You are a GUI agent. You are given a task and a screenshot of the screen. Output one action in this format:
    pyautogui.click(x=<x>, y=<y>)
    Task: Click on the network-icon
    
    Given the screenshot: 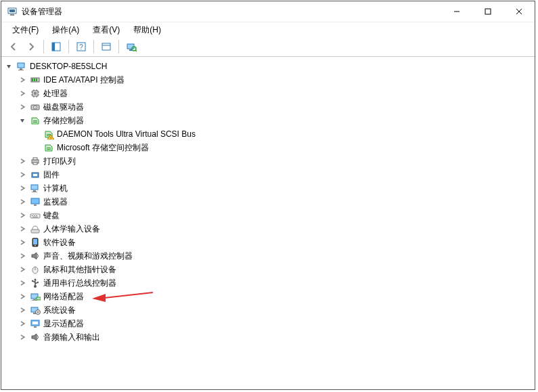 What is the action you would take?
    pyautogui.click(x=35, y=297)
    